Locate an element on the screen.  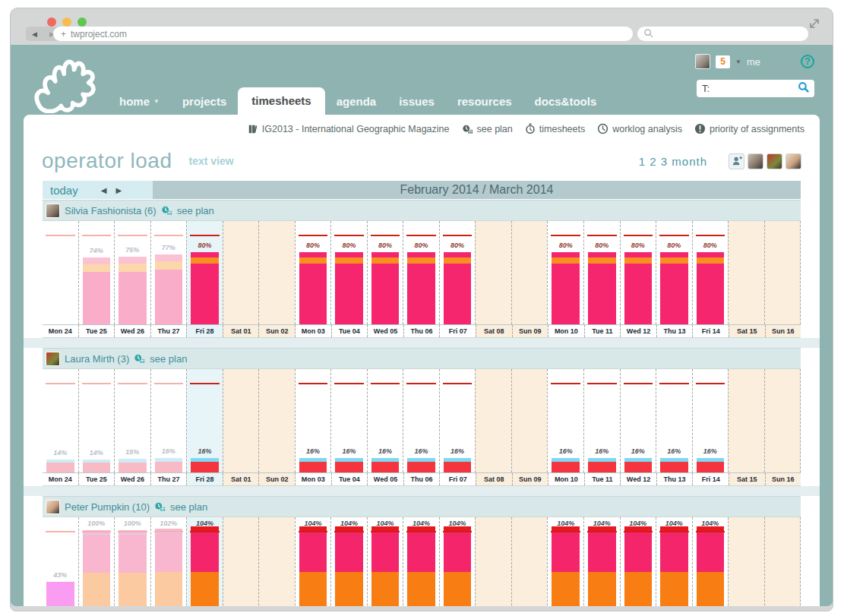
tab-timesheets: timesheets is located at coordinates (281, 101).